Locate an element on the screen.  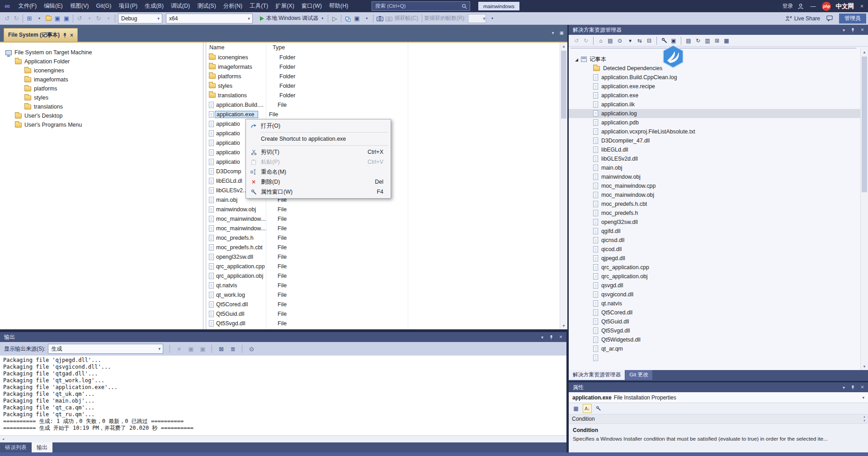
menu-bar-item: 编辑(E) is located at coordinates (53, 6).